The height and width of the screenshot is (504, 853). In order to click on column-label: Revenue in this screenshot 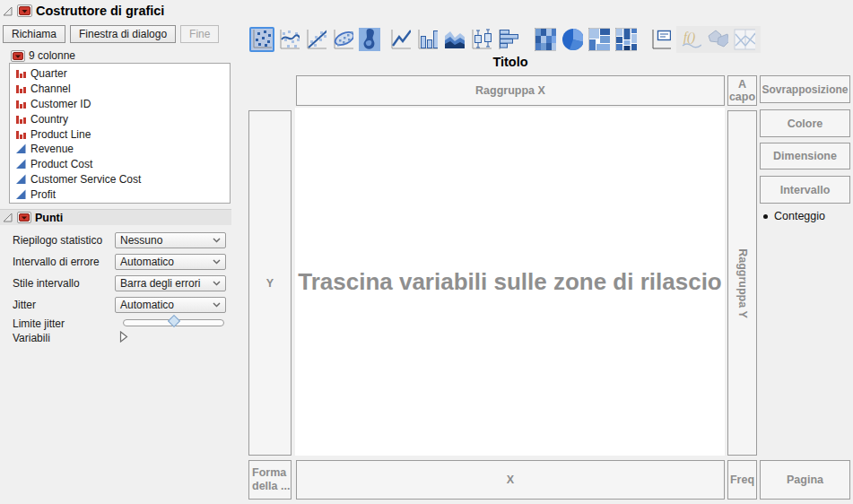, I will do `click(52, 149)`.